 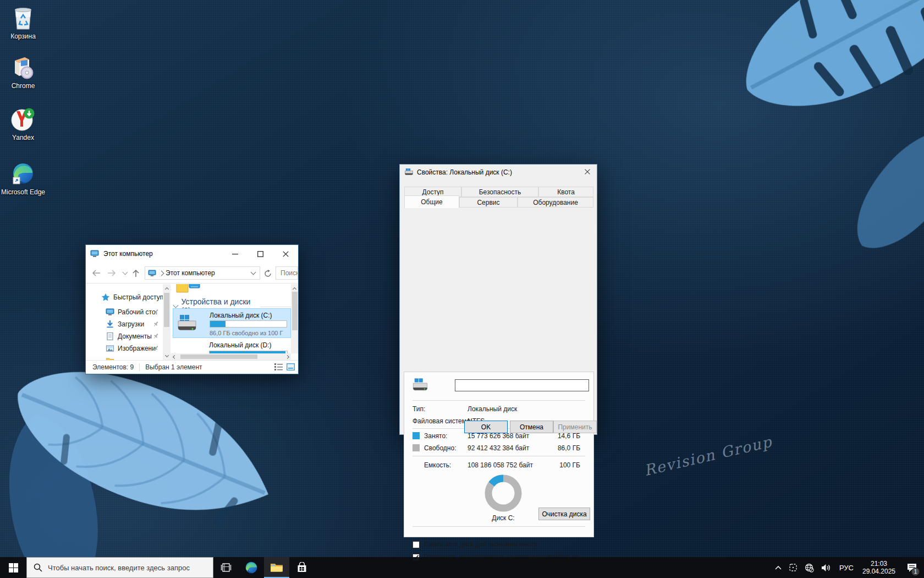 What do you see at coordinates (249, 324) in the screenshot?
I see `drive-usage-bar` at bounding box center [249, 324].